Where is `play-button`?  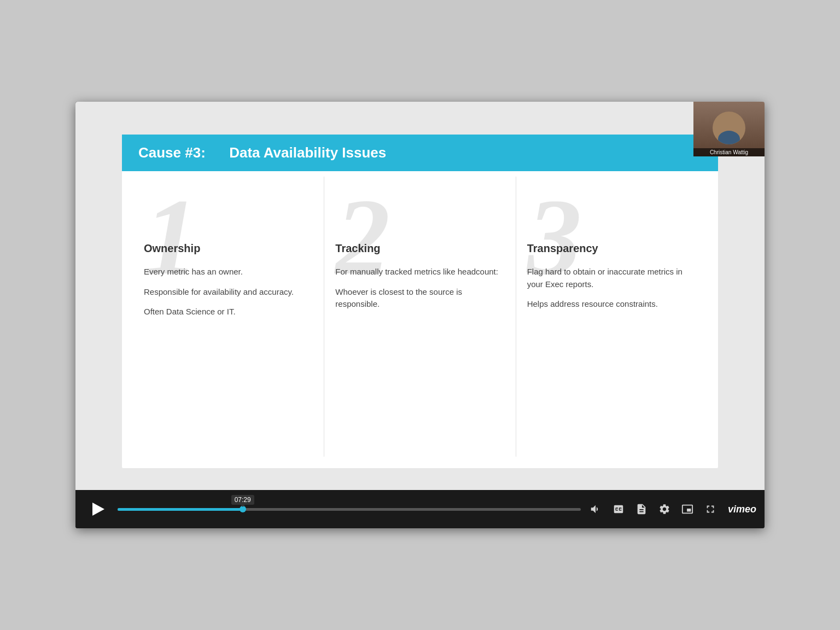 play-button is located at coordinates (97, 509).